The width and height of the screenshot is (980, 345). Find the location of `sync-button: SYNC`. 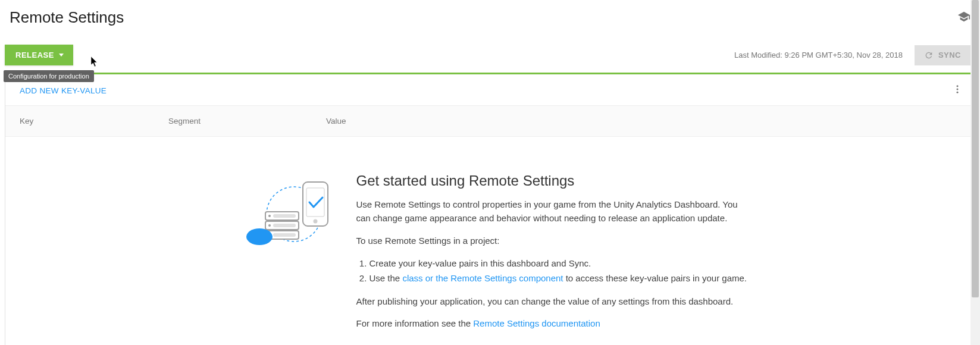

sync-button: SYNC is located at coordinates (943, 55).